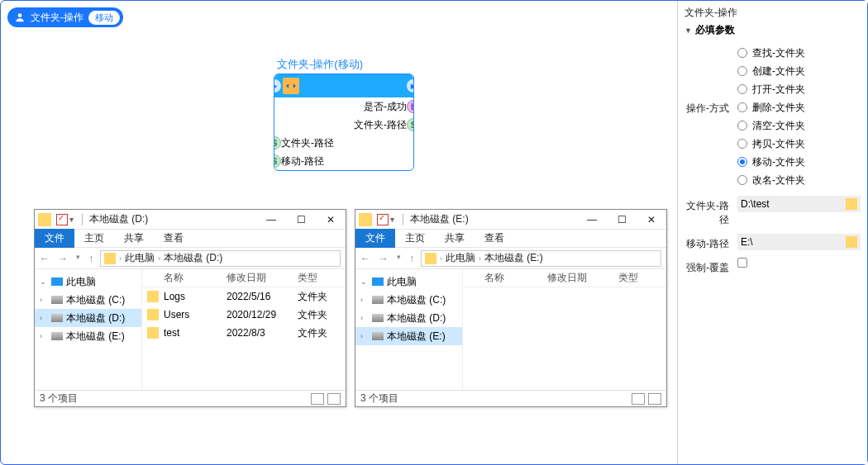 The image size is (868, 465). What do you see at coordinates (193, 258) in the screenshot?
I see `breadcrumb-item: 本地磁盘 (D:)` at bounding box center [193, 258].